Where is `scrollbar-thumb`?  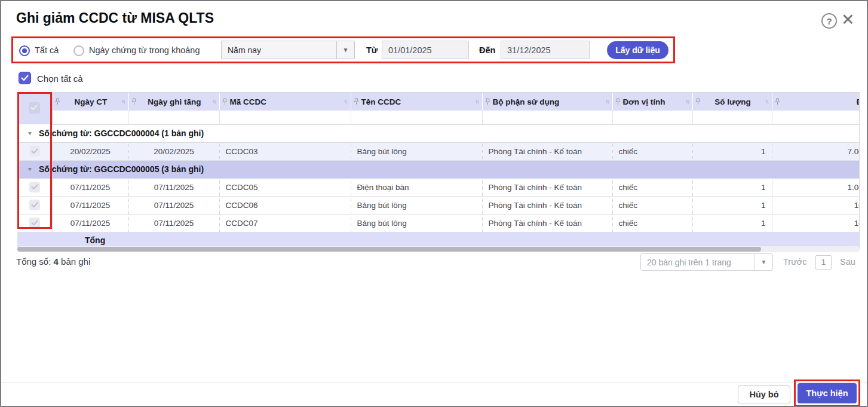
scrollbar-thumb is located at coordinates (389, 249).